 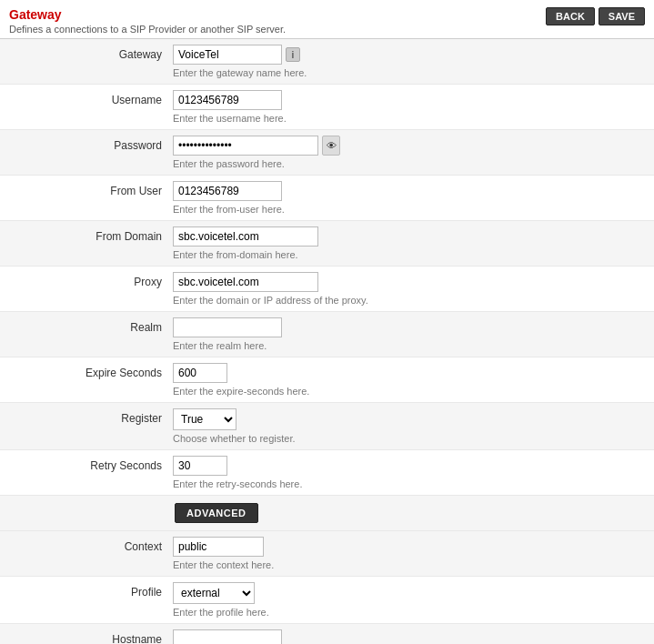 What do you see at coordinates (200, 466) in the screenshot?
I see `retry-seconds-input` at bounding box center [200, 466].